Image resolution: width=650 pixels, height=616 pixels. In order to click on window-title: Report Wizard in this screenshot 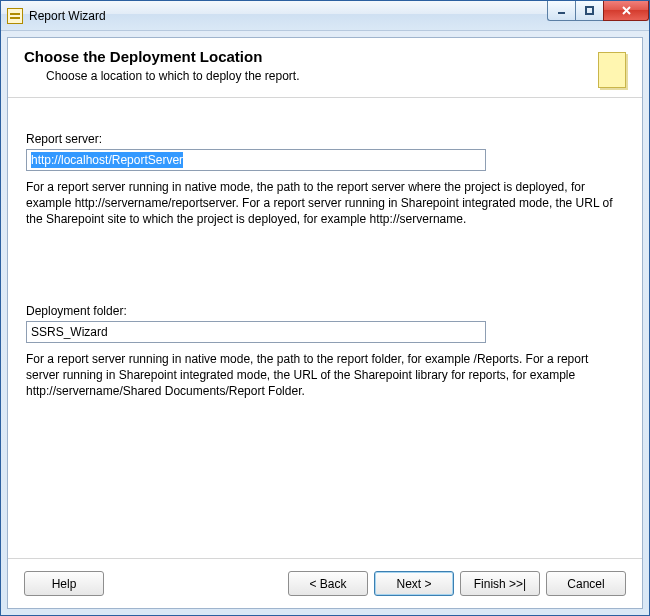, I will do `click(68, 16)`.